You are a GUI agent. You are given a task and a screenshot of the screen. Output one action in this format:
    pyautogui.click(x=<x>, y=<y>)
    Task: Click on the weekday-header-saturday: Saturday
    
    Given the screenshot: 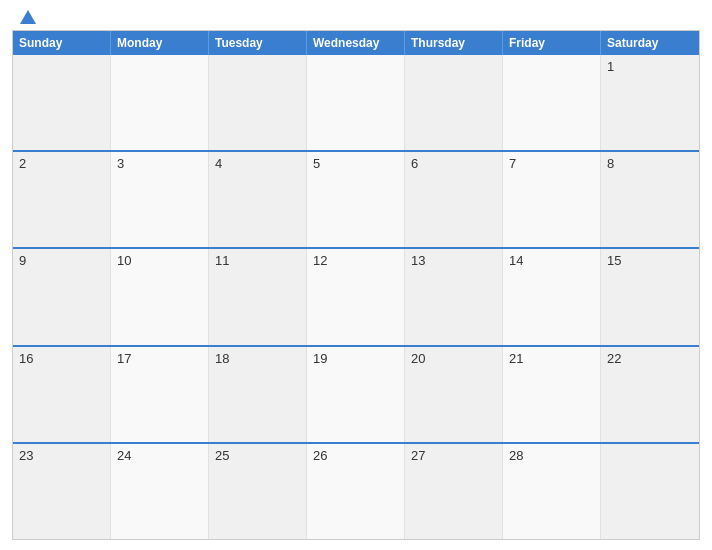 What is the action you would take?
    pyautogui.click(x=650, y=43)
    